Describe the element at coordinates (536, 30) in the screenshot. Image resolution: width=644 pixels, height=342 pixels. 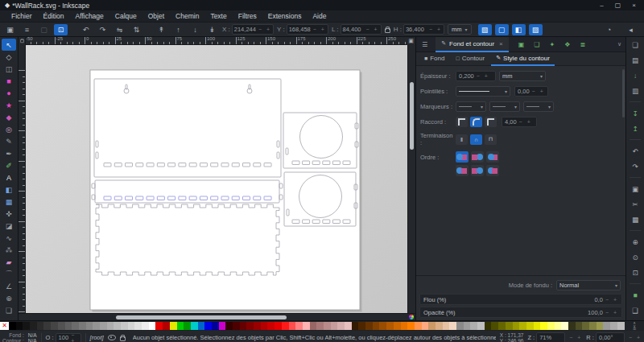
I see `move-patterns-toggle: ▨` at that location.